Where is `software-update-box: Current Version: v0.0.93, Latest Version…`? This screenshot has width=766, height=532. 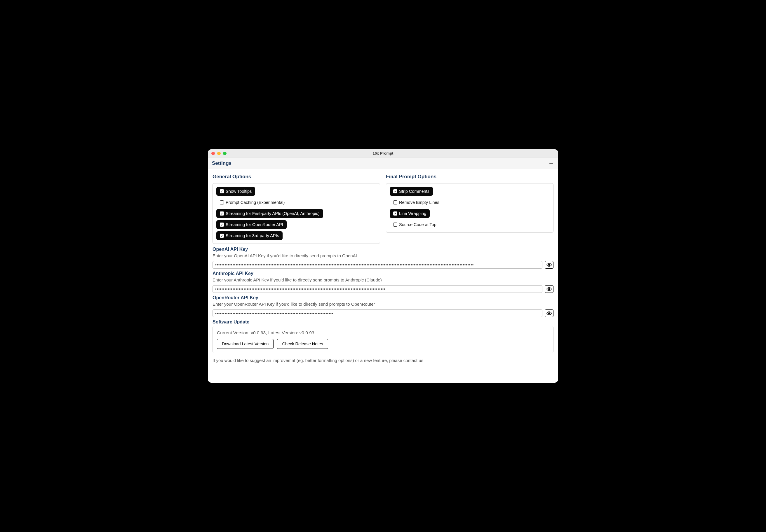
software-update-box: Current Version: v0.0.93, Latest Version… is located at coordinates (383, 339).